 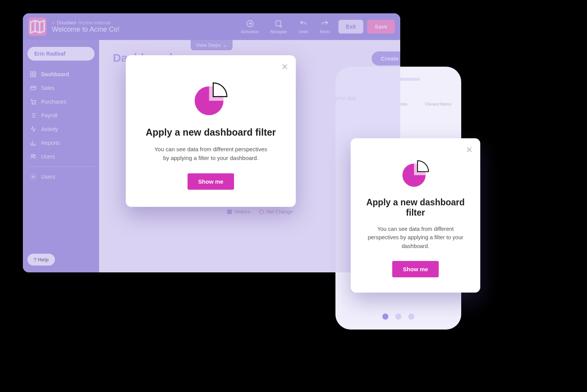 I want to click on sidebar-item-sales: Sales, so click(x=61, y=88).